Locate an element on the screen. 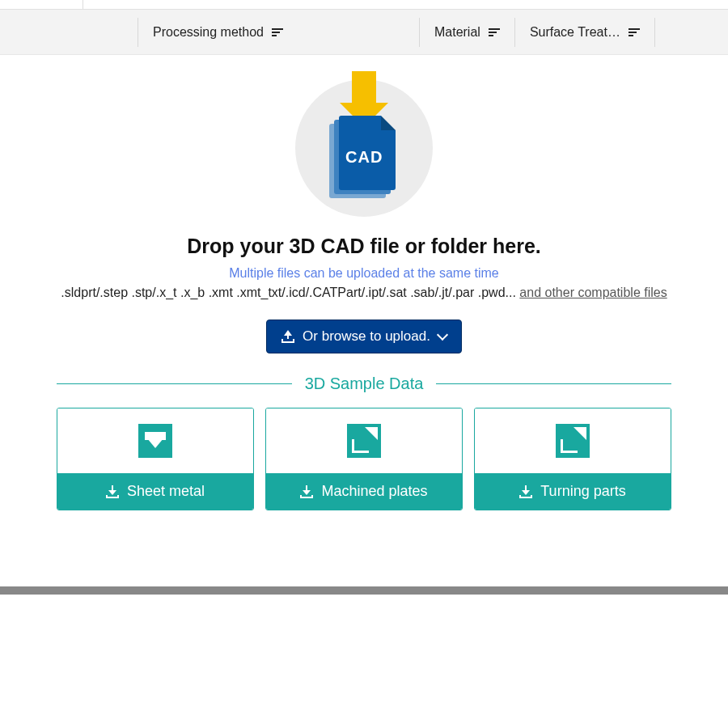 The image size is (728, 728). filter-processing-label: Processing method is located at coordinates (209, 32).